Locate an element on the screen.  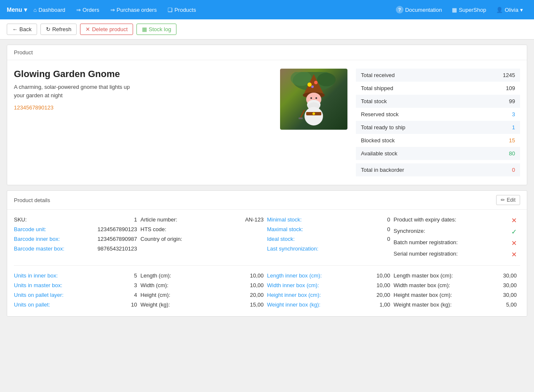
detail-weight-inner-box-value: 1,00 is located at coordinates (385, 305).